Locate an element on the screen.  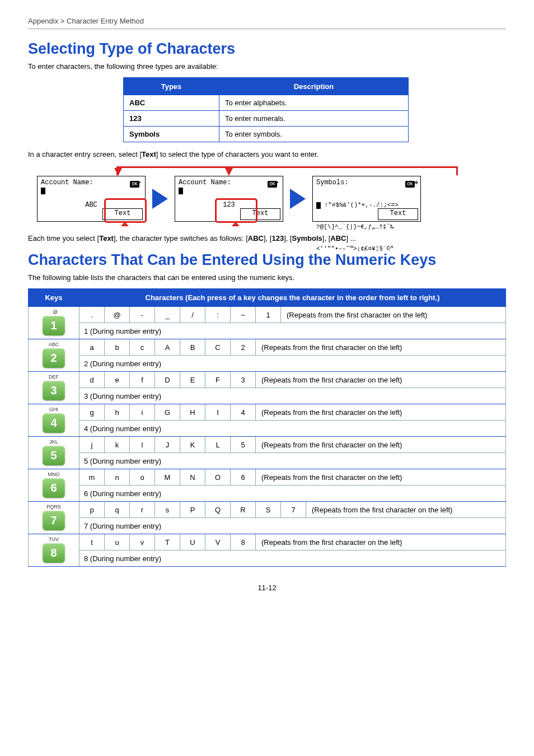
char-cell: G is located at coordinates (168, 412).